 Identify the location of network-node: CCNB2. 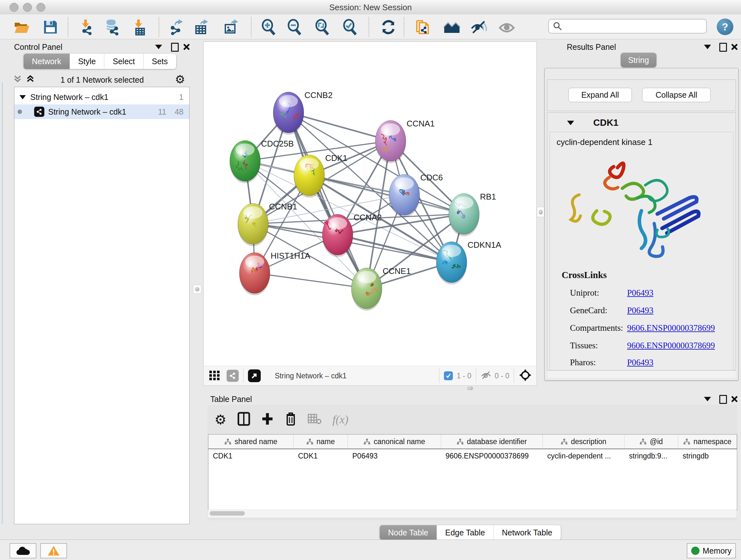
(303, 113).